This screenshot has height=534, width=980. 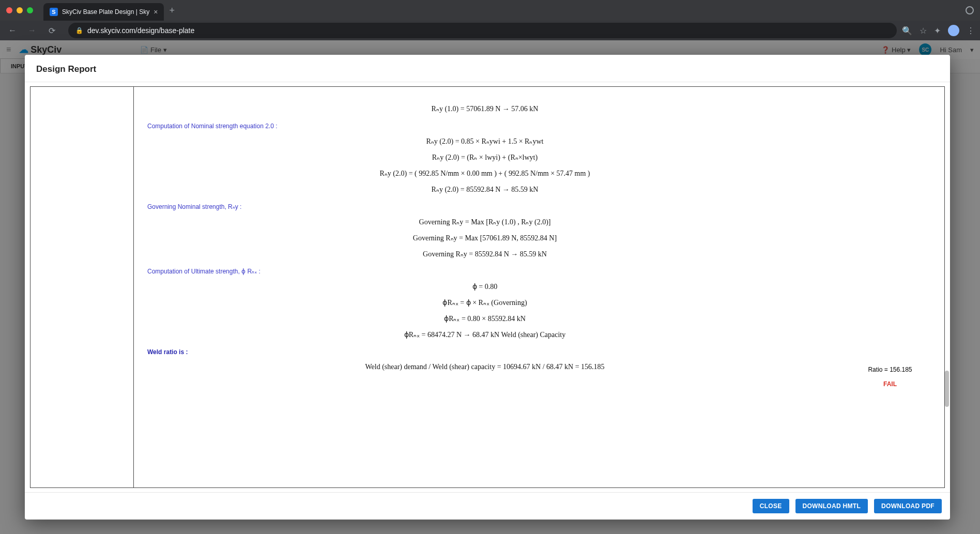 I want to click on equation: ϕRₙₓ = ϕ × Rₙₓ (Governing), so click(x=485, y=303).